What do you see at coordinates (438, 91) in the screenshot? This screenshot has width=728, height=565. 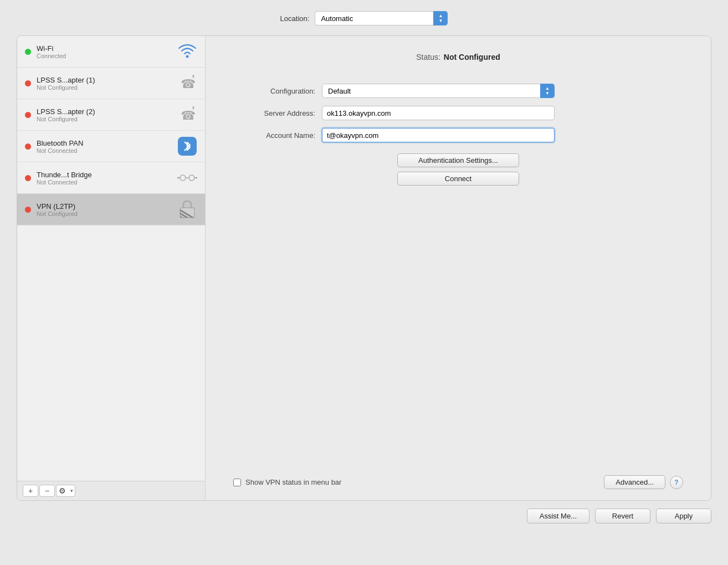 I see `configuration-select: Default Custom` at bounding box center [438, 91].